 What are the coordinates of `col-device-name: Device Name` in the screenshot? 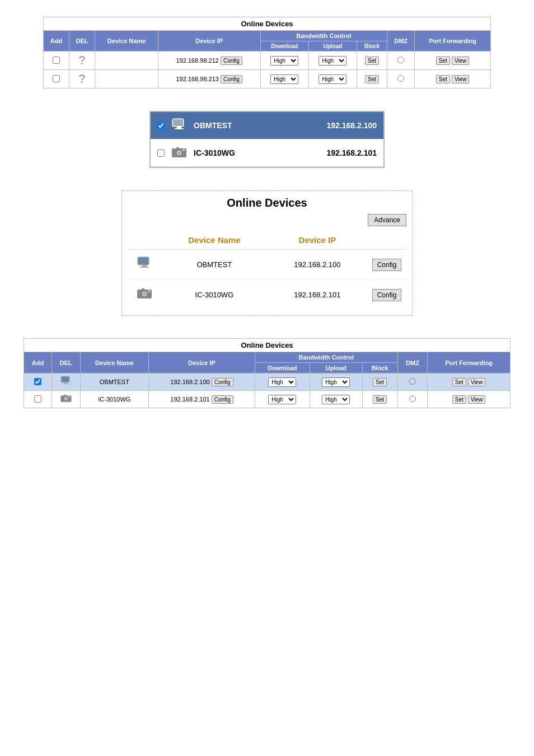 It's located at (127, 41).